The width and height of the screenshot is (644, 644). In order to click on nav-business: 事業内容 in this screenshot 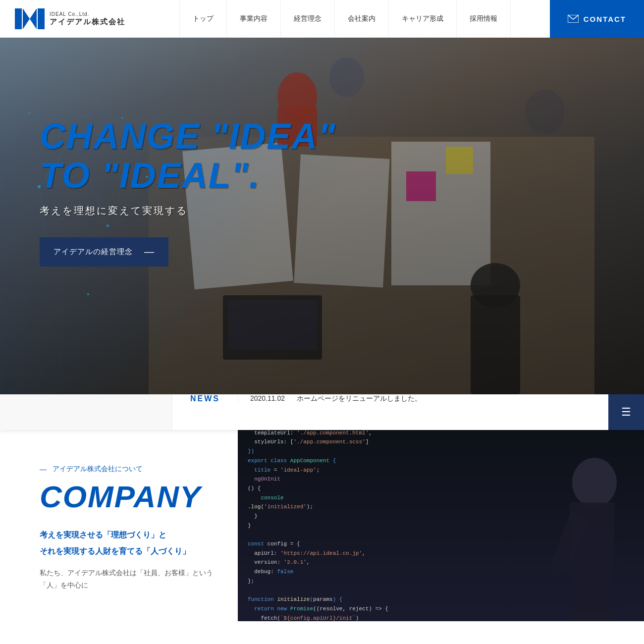, I will do `click(254, 19)`.